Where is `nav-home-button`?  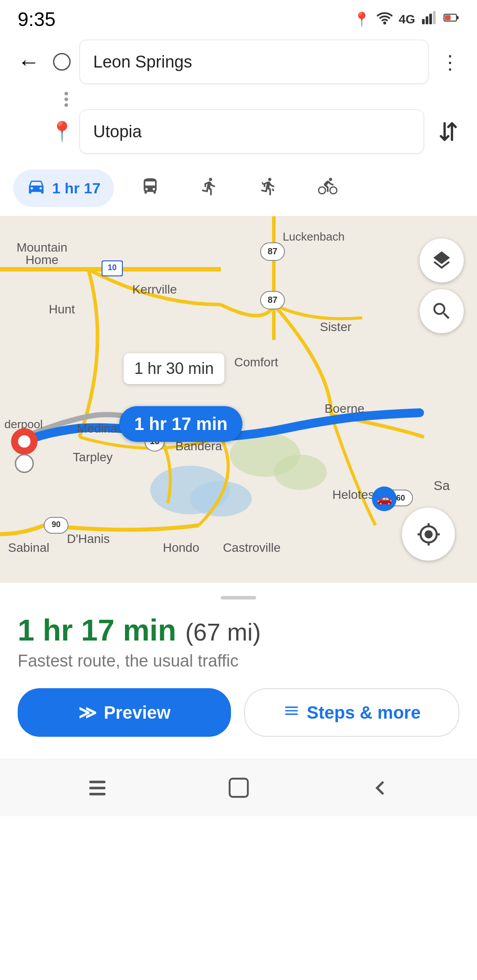 nav-home-button is located at coordinates (238, 788).